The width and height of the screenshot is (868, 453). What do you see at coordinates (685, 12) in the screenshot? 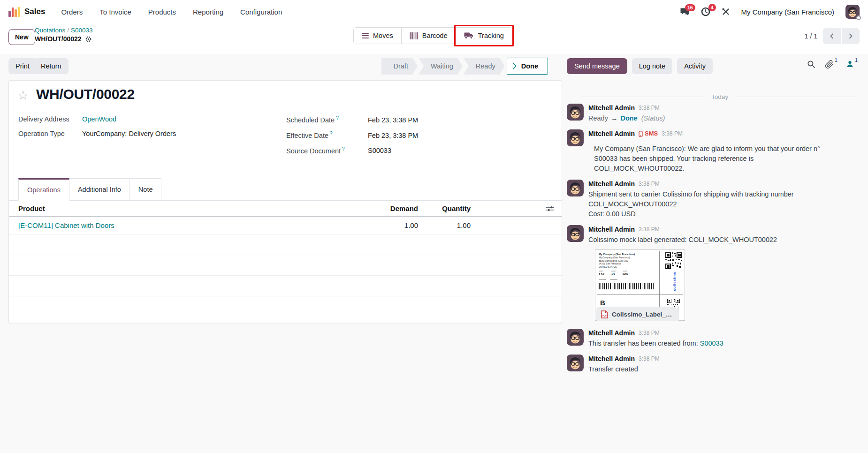
I see `messages-icon: 16` at bounding box center [685, 12].